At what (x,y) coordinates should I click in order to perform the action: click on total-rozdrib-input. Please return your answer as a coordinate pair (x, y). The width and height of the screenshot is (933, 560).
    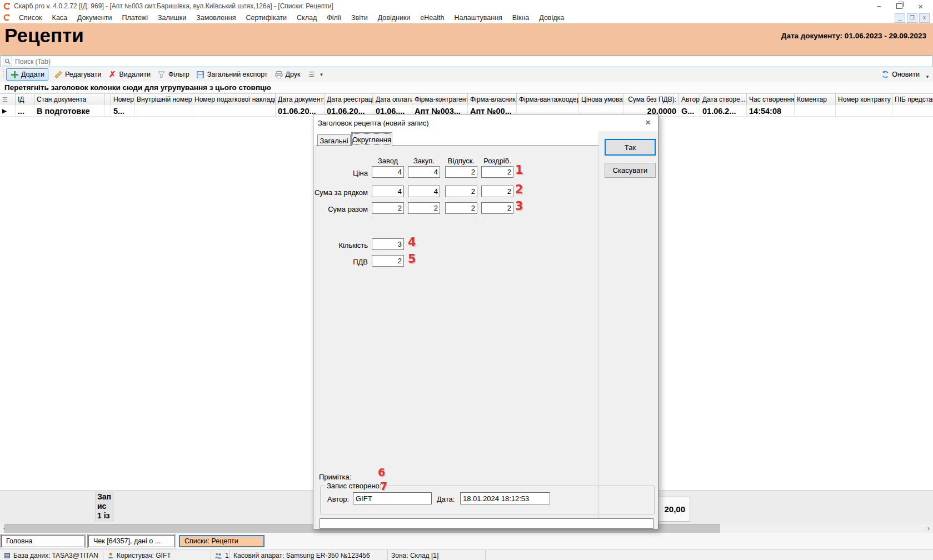
    Looking at the image, I should click on (497, 208).